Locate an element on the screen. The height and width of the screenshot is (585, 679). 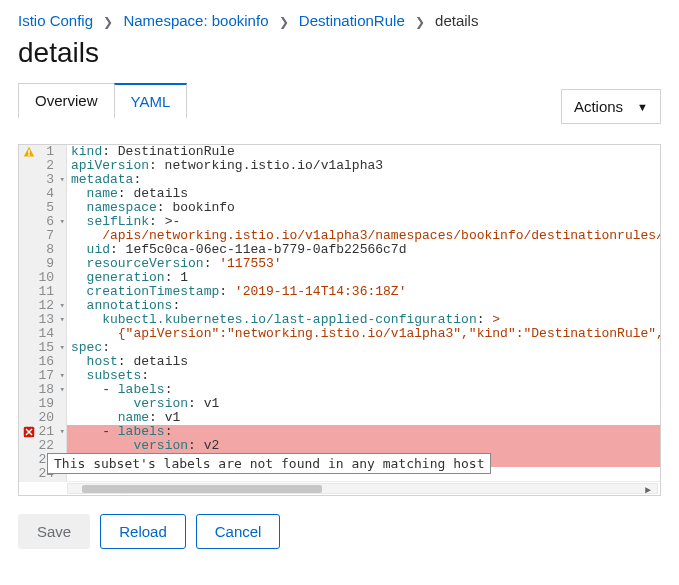
gutter-line: 8 is located at coordinates (42, 250).